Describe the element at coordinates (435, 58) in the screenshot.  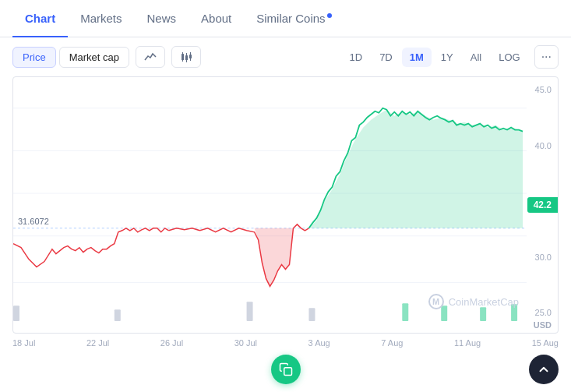
I see `timeframe-group: 1D 7D 1M 1Y All LOG` at that location.